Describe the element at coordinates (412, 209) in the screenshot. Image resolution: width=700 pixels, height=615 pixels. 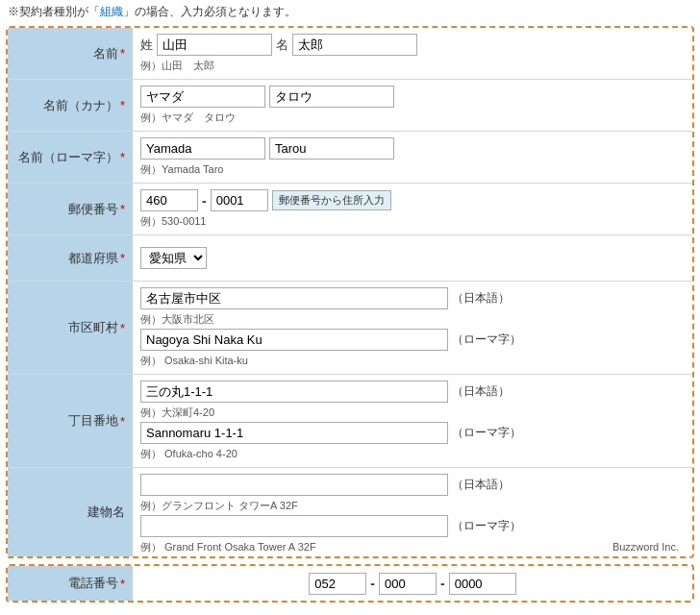
I see `postal-content: - 郵便番号から住所入力 例）530-0011` at that location.